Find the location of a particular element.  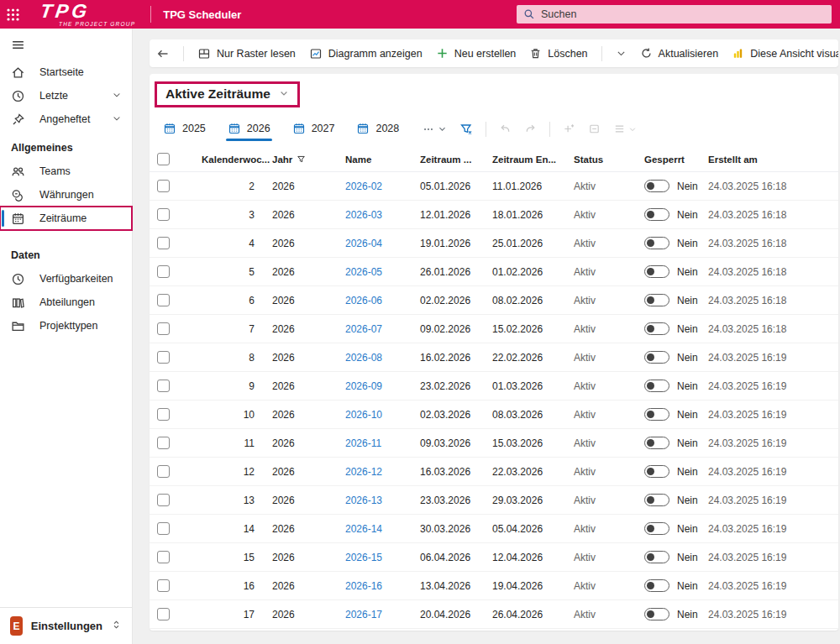

sidebar-item-letzte: Letzte is located at coordinates (66, 96).